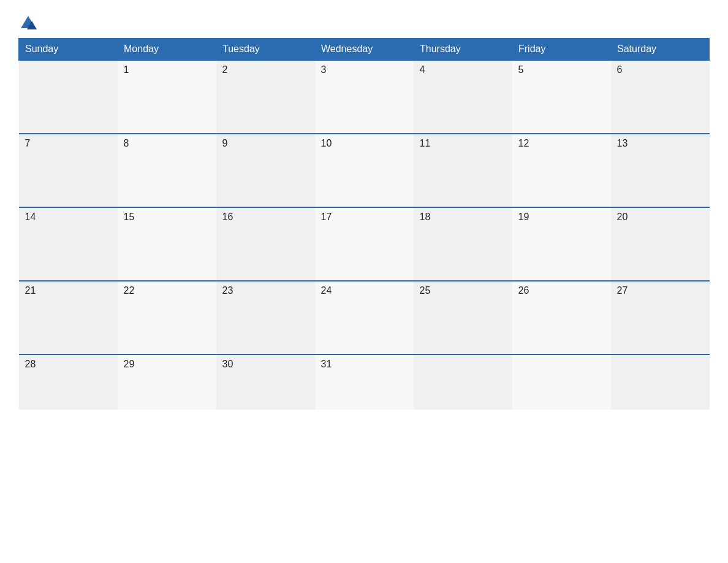 Image resolution: width=728 pixels, height=563 pixels. What do you see at coordinates (364, 217) in the screenshot?
I see `day-number: 17` at bounding box center [364, 217].